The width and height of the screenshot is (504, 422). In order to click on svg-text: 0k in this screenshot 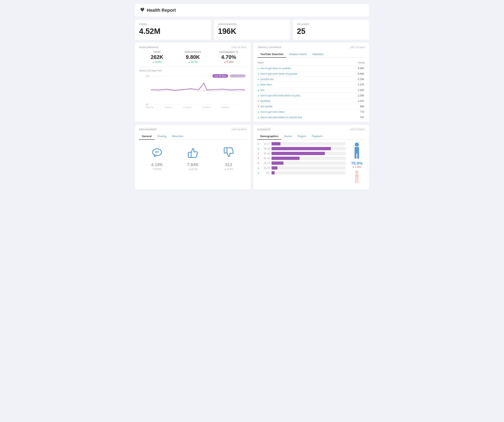, I will do `click(147, 104)`.